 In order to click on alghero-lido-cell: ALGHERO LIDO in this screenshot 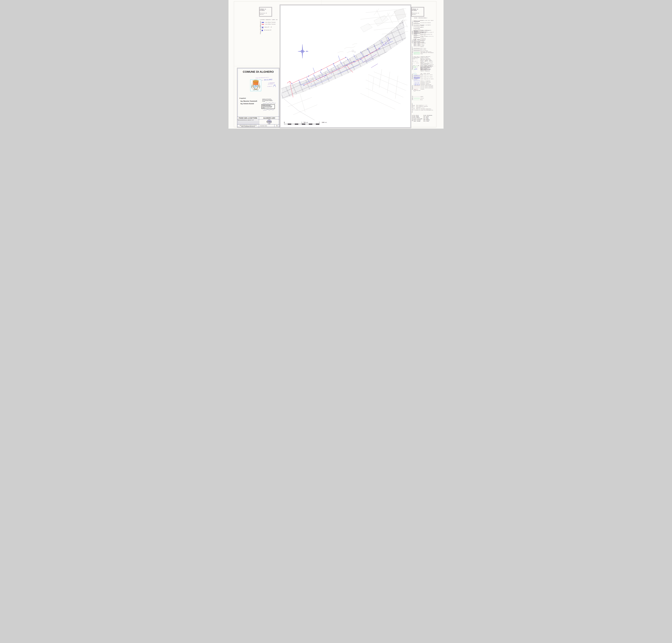, I will do `click(269, 118)`.